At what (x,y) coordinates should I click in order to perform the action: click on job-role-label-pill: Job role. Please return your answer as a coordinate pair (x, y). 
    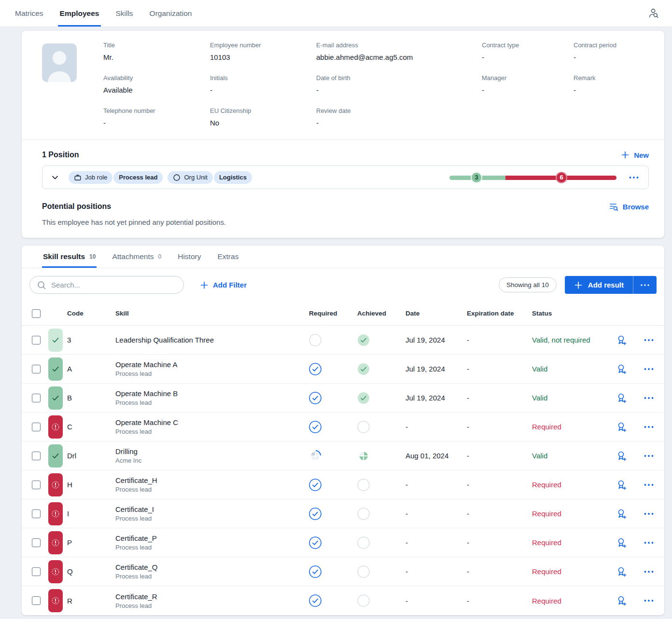
    Looking at the image, I should click on (91, 178).